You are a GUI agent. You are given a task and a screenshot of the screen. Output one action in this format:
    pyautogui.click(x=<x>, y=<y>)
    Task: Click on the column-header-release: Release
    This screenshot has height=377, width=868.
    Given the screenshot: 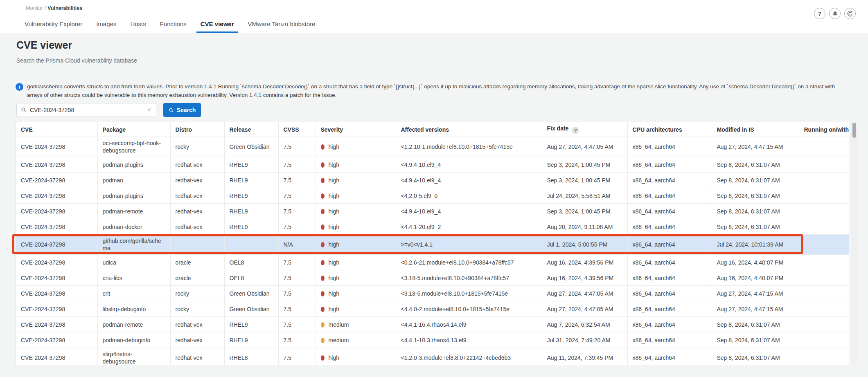 What is the action you would take?
    pyautogui.click(x=251, y=130)
    